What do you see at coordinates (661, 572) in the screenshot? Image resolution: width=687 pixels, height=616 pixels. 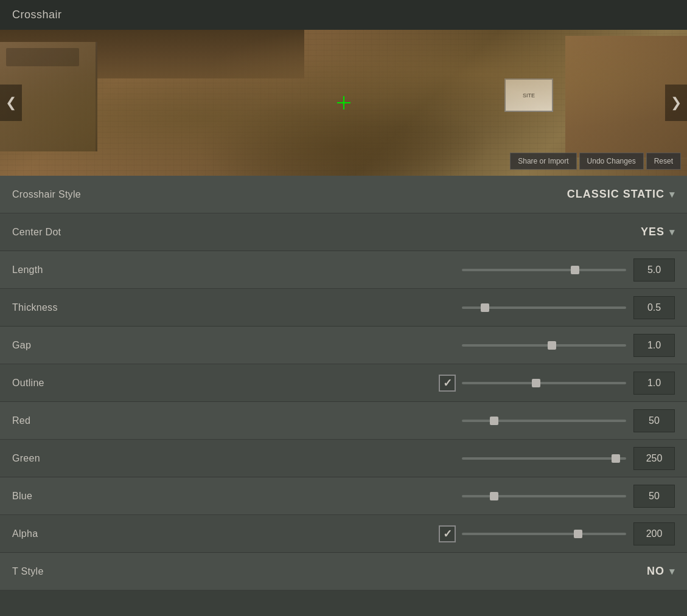 I see `t-style-dropdown: NO ▾` at bounding box center [661, 572].